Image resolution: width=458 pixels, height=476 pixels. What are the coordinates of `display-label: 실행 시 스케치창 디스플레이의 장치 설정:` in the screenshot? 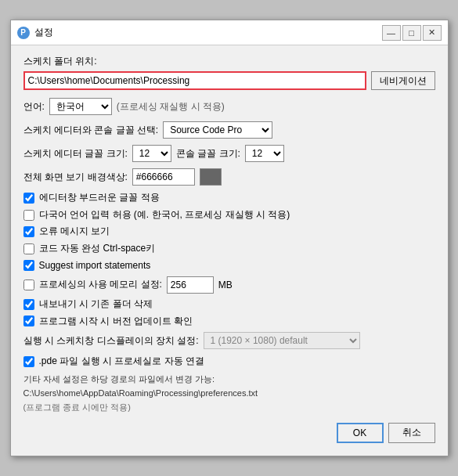 It's located at (111, 341).